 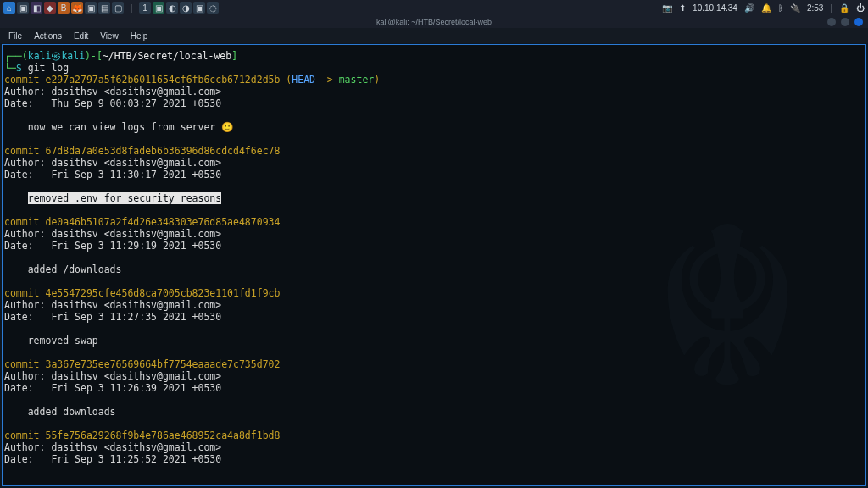 I want to click on menu-edit: Edit, so click(x=81, y=36).